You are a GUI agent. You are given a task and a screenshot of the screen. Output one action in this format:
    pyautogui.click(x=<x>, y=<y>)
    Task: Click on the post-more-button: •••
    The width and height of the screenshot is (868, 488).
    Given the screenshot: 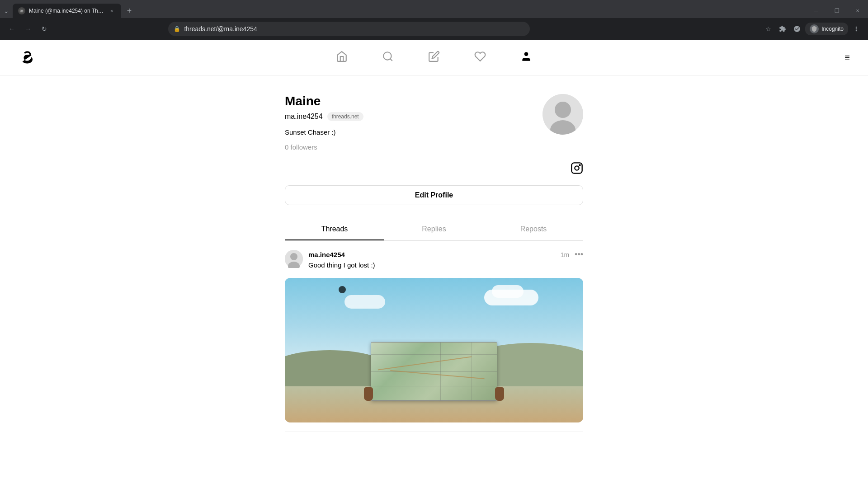 What is the action you would take?
    pyautogui.click(x=579, y=255)
    